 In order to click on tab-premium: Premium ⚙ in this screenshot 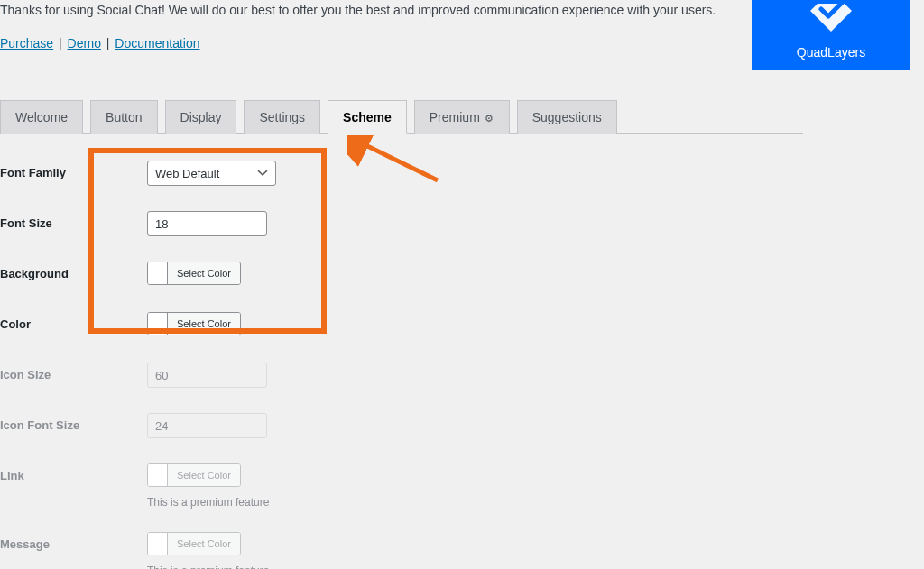, I will do `click(462, 117)`.